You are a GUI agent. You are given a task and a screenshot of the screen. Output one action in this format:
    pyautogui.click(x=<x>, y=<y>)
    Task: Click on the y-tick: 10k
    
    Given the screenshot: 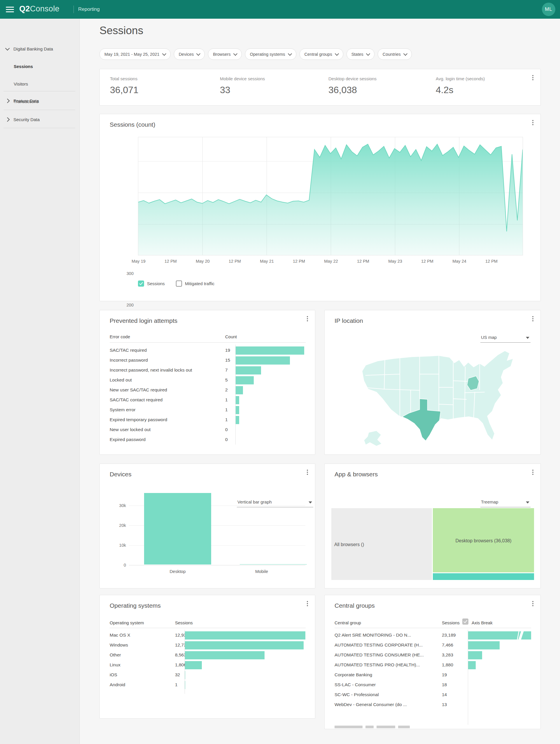 What is the action you would take?
    pyautogui.click(x=118, y=545)
    